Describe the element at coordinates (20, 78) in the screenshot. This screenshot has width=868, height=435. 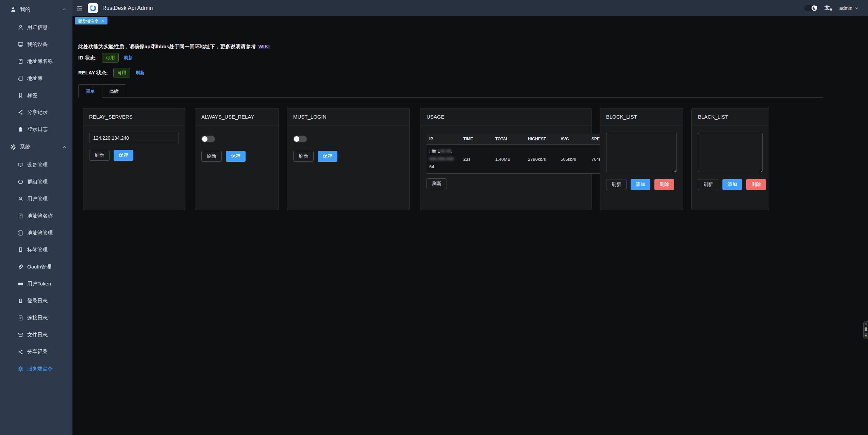
I see `notebook-icon` at that location.